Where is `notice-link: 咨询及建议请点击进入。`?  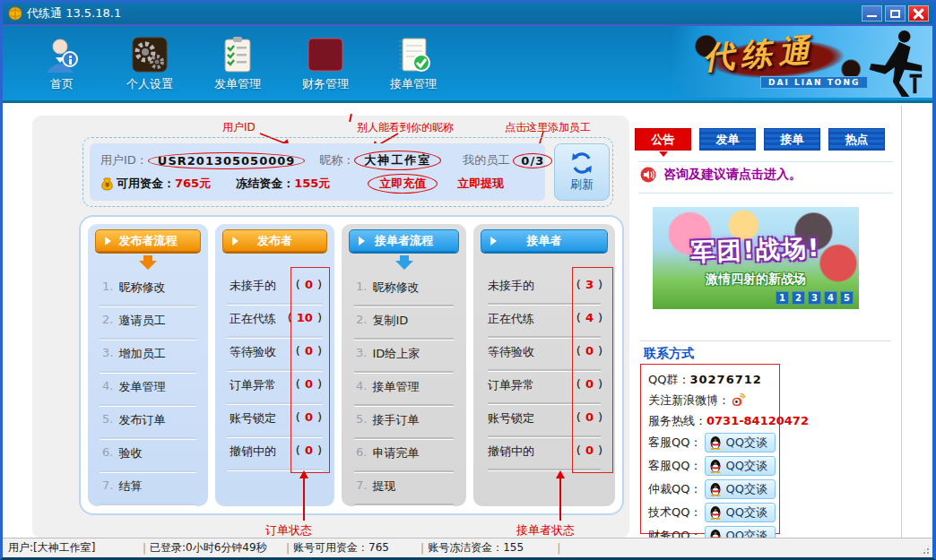 notice-link: 咨询及建议请点击进入。 is located at coordinates (721, 175).